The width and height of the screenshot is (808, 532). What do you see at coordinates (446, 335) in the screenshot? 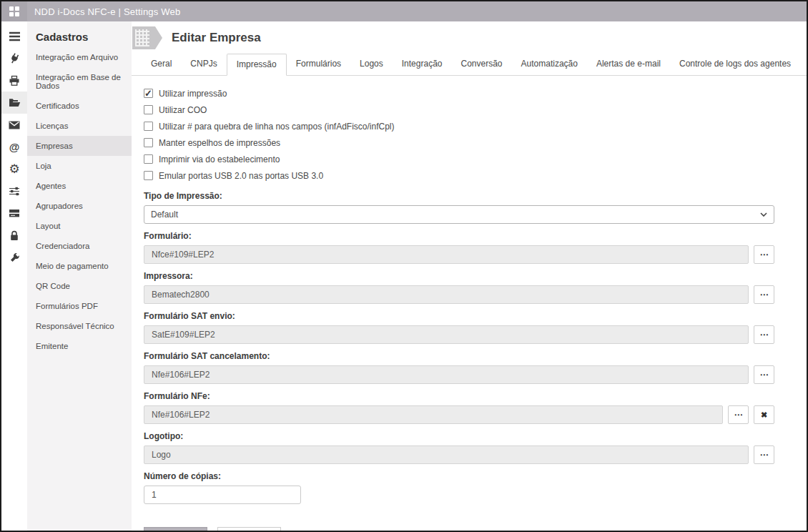
I see `formulario-sat-envio-input: SatE#109#LEP2` at bounding box center [446, 335].